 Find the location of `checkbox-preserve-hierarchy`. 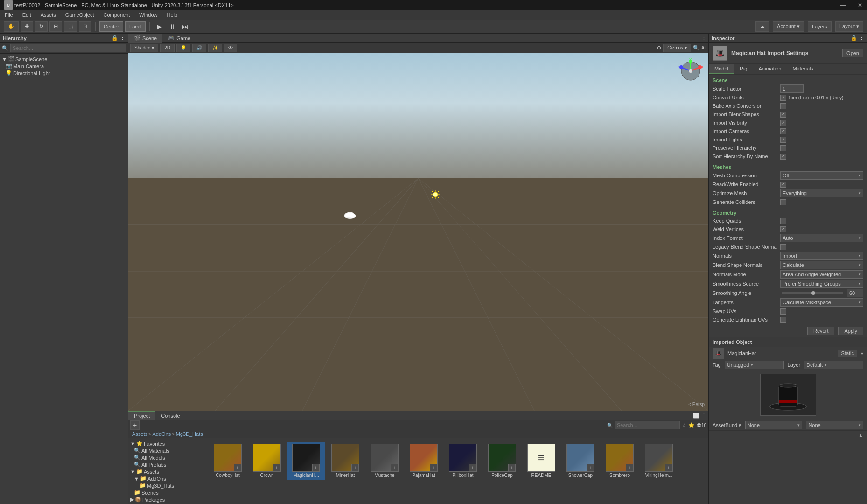

checkbox-preserve-hierarchy is located at coordinates (783, 148).